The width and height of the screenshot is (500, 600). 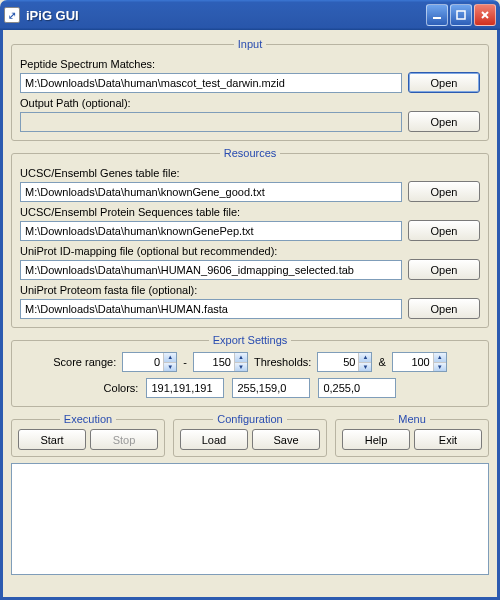 What do you see at coordinates (412, 435) in the screenshot?
I see `menu-group: Menu Help Exit` at bounding box center [412, 435].